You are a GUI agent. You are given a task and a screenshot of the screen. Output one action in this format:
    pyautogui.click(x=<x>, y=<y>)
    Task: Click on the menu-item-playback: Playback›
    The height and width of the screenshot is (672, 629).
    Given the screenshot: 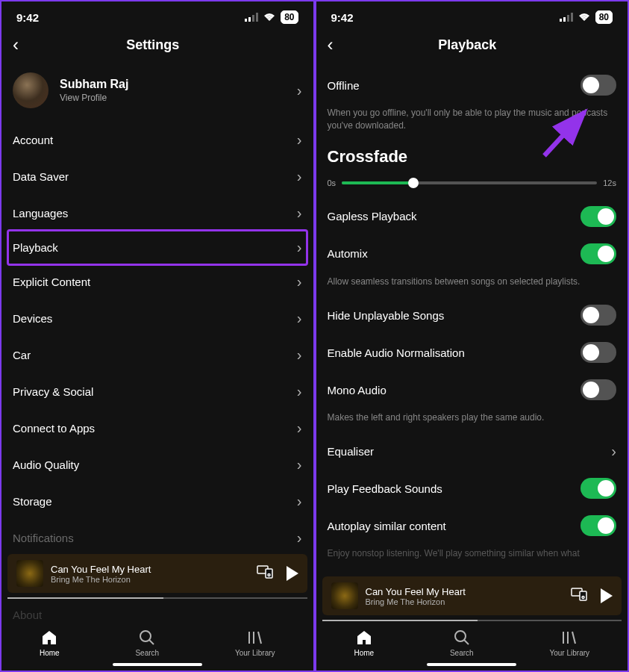 What is the action you would take?
    pyautogui.click(x=157, y=248)
    